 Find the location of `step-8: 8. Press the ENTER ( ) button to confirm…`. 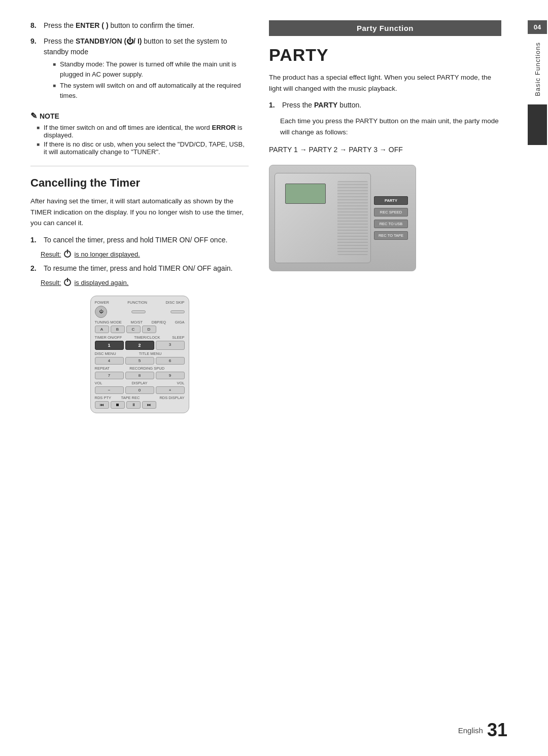

step-8: 8. Press the ENTER ( ) button to confirm… is located at coordinates (140, 25).